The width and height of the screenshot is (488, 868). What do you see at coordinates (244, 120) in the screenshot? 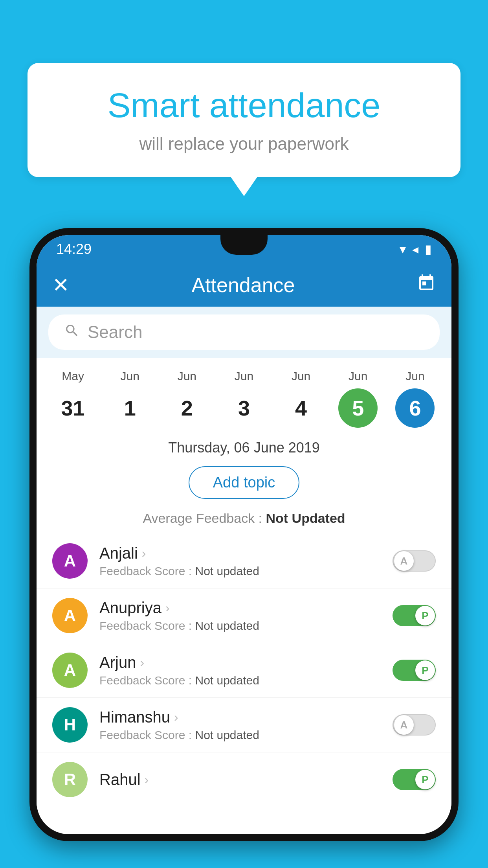
I see `speech-bubble: Smart attendance will replace your paper…` at bounding box center [244, 120].